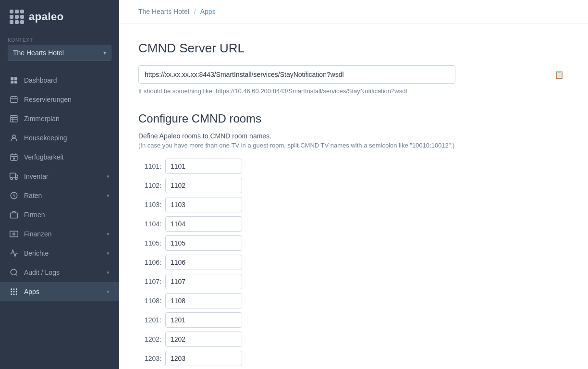 This screenshot has width=588, height=369. I want to click on housekeeping-icon, so click(14, 138).